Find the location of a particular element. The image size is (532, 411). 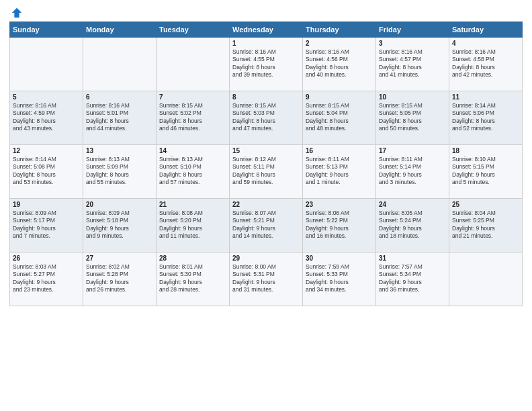

day-number: 22 is located at coordinates (266, 204).